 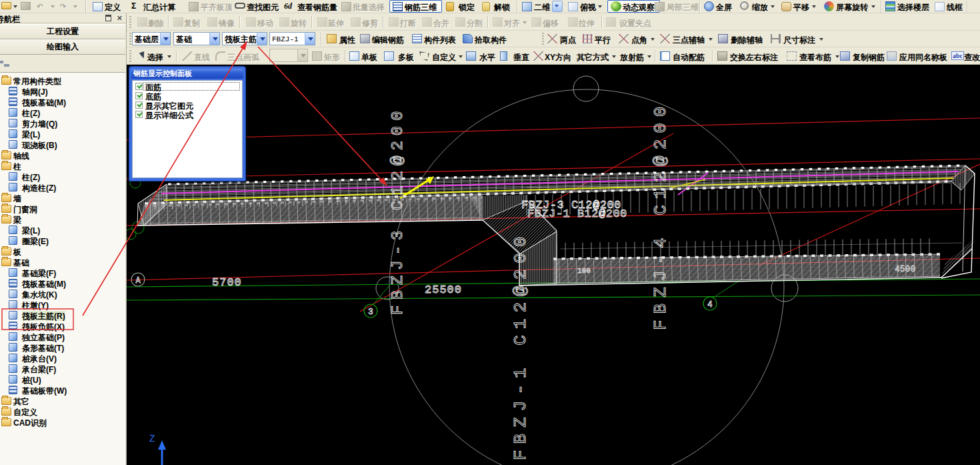 I want to click on svg-text: 25500, so click(x=443, y=290).